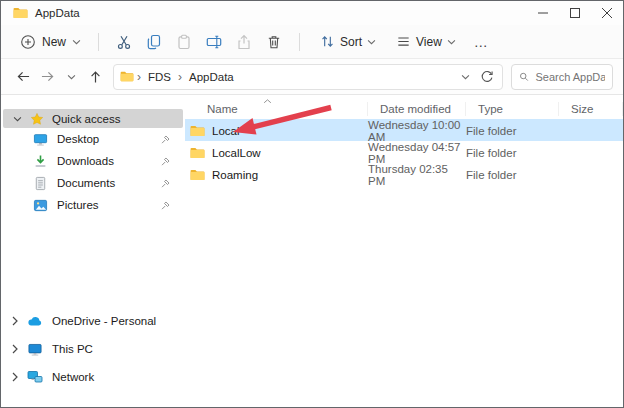 The height and width of the screenshot is (408, 624). I want to click on file-name: LocalLow, so click(236, 153).